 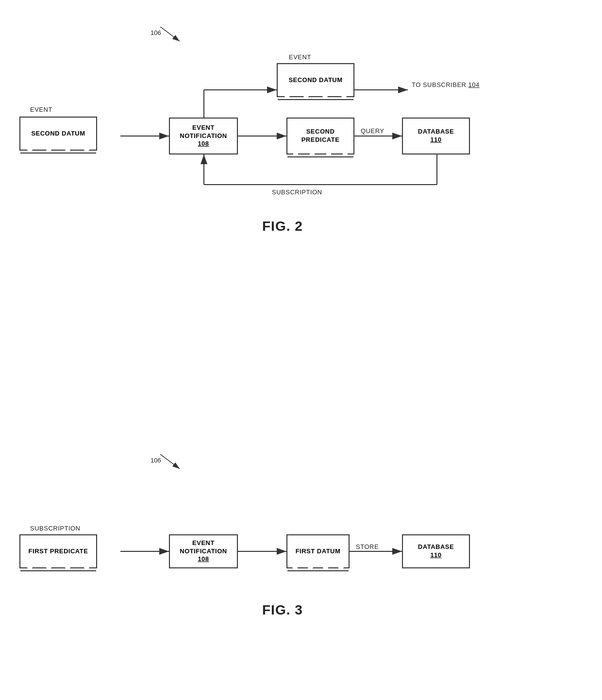 What do you see at coordinates (436, 551) in the screenshot?
I see `fig3-database: DATABASE 110` at bounding box center [436, 551].